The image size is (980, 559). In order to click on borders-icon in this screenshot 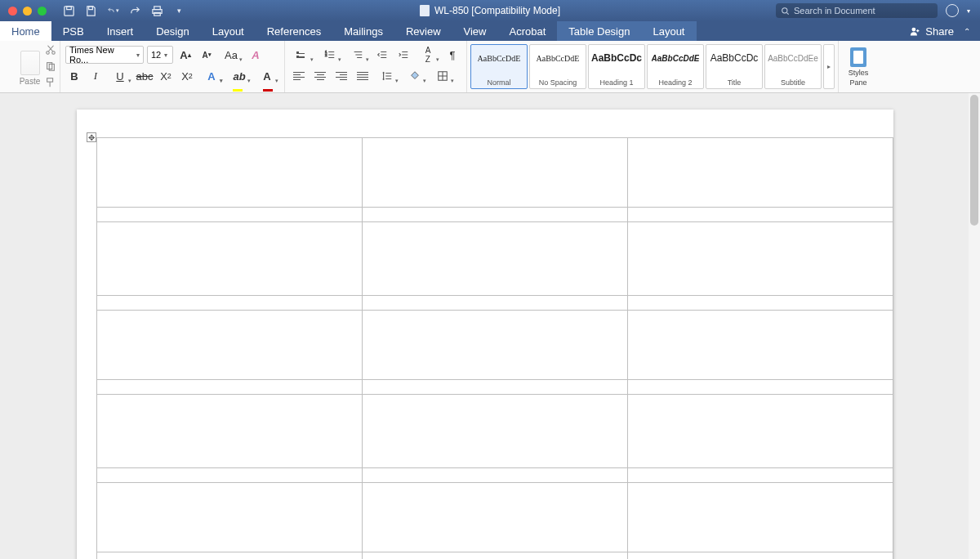, I will do `click(443, 76)`.